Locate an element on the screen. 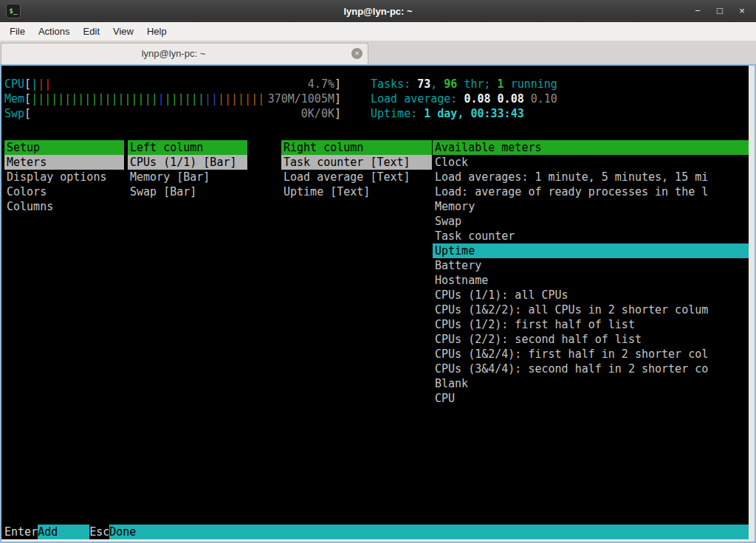 This screenshot has height=543, width=756. tab-close-icon: × is located at coordinates (357, 53).